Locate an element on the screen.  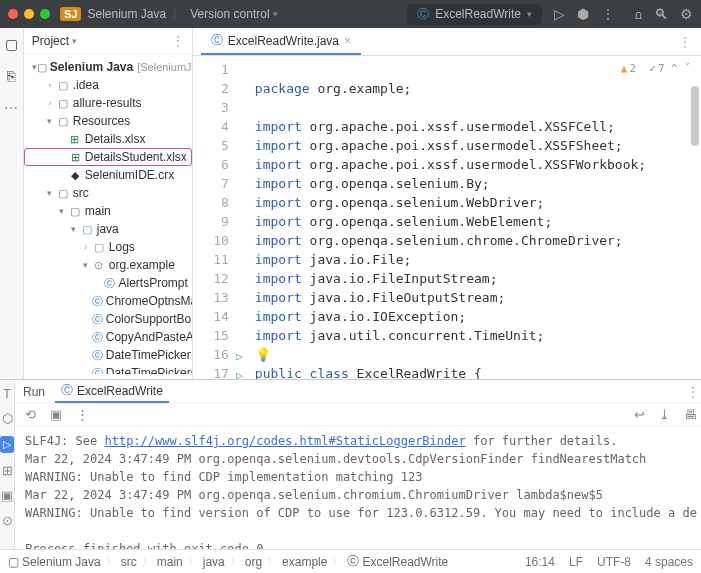
tree-file-details-xlsx: ⊞Details.xlsx is located at coordinates (108, 139).